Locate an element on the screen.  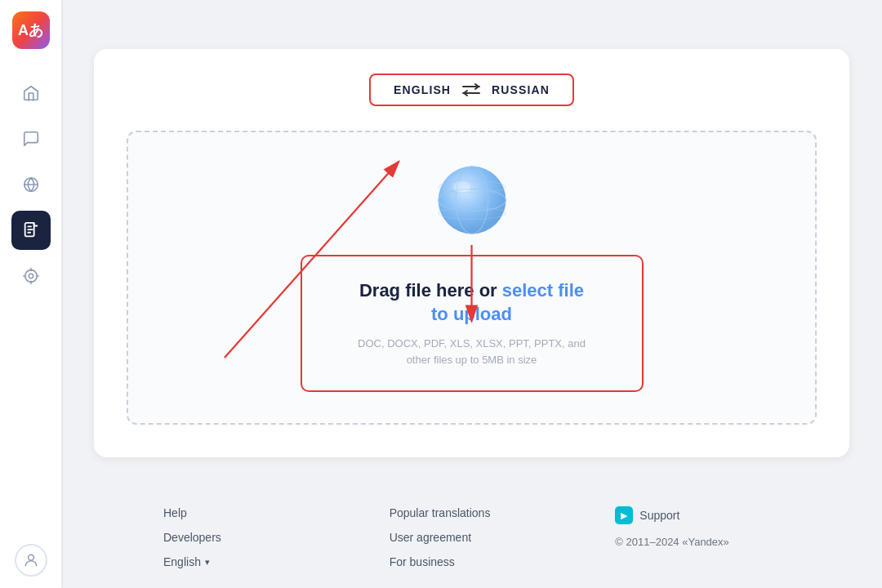
support-icon: ▶ is located at coordinates (624, 515).